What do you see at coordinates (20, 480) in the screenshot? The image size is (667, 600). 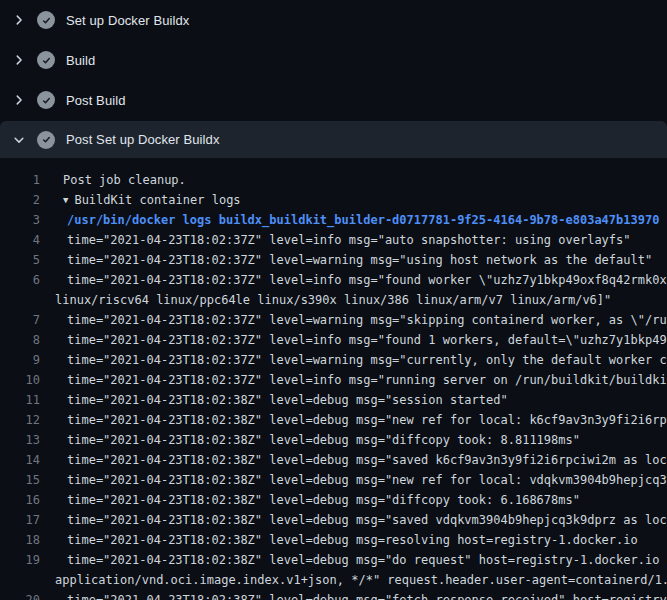 I see `log-line-number: 15` at bounding box center [20, 480].